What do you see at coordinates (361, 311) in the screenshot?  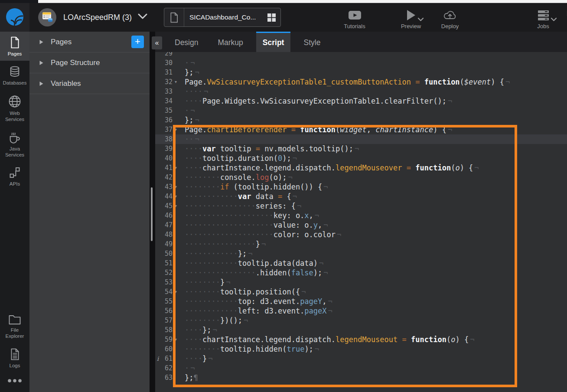 I see `code-line: 56············left: d3.event.pageX¬` at bounding box center [361, 311].